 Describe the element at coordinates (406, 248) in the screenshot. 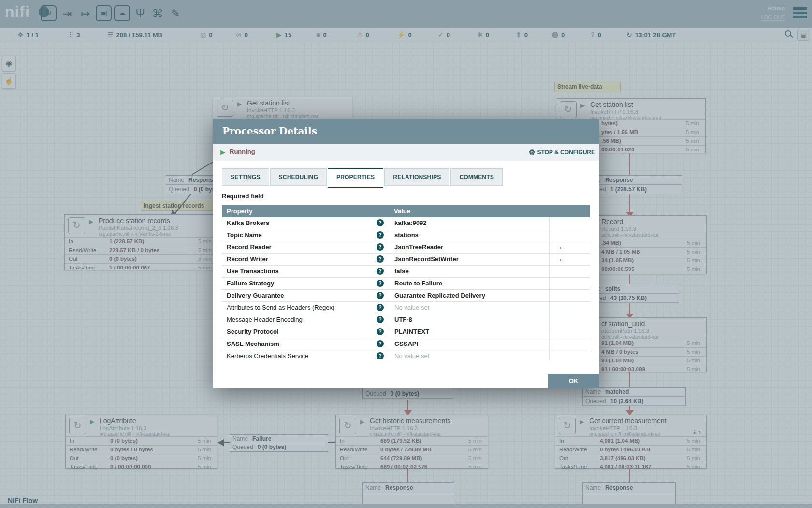

I see `property-row: Record Reader? JsonTreeReader →` at that location.